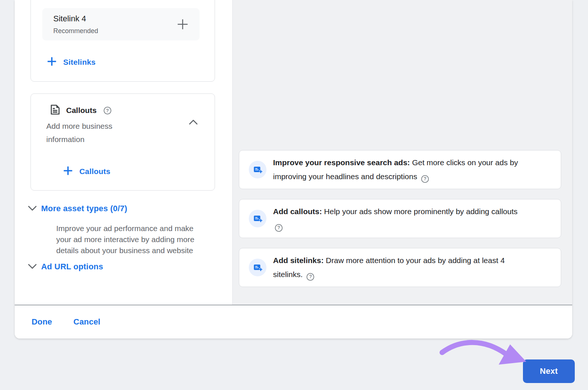 This screenshot has width=588, height=390. Describe the element at coordinates (80, 110) in the screenshot. I see `callouts-header: Callouts ?` at that location.